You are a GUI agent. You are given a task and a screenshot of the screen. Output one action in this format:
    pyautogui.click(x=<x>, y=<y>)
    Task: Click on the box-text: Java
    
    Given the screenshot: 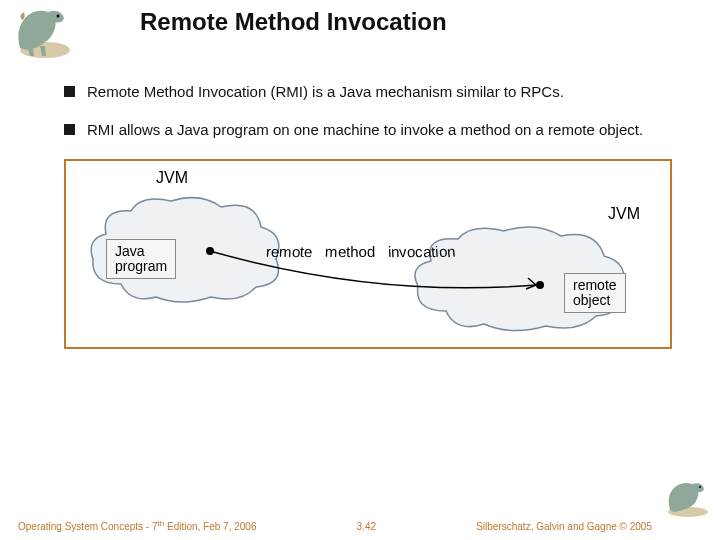 What is the action you would take?
    pyautogui.click(x=141, y=252)
    